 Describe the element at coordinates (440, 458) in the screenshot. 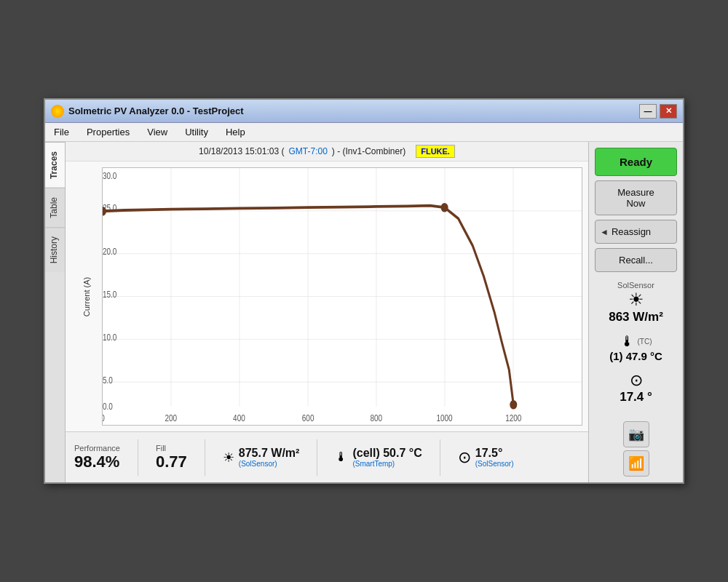

I see `divider4` at that location.